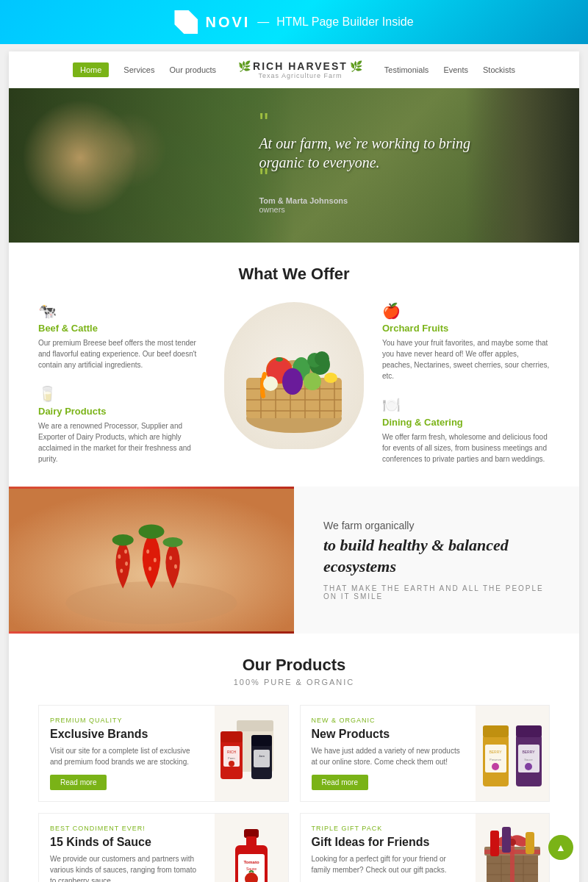 The height and width of the screenshot is (882, 588). What do you see at coordinates (151, 560) in the screenshot?
I see `strawberry-image` at bounding box center [151, 560].